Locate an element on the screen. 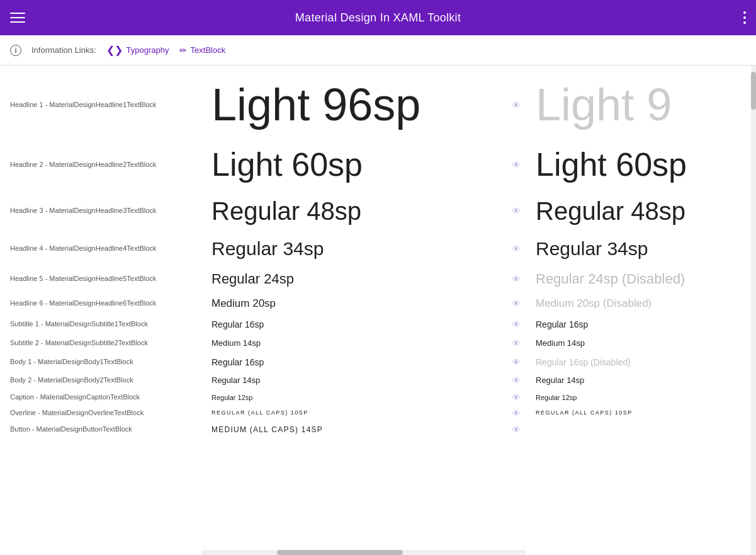 The width and height of the screenshot is (756, 555). sample-text-h1: Light 96sp is located at coordinates (359, 105).